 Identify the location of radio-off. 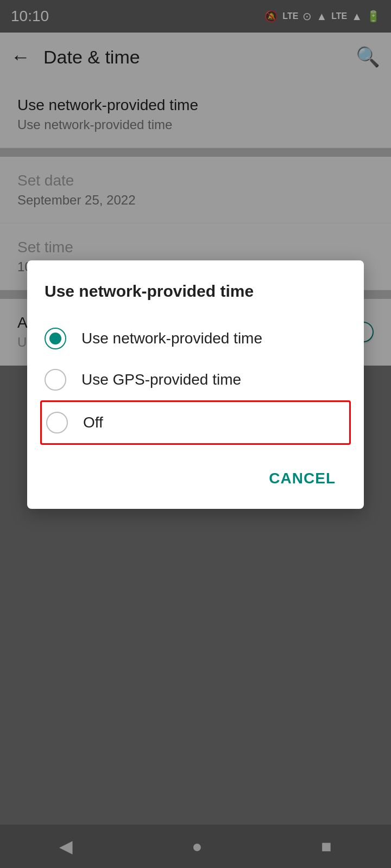
(57, 423).